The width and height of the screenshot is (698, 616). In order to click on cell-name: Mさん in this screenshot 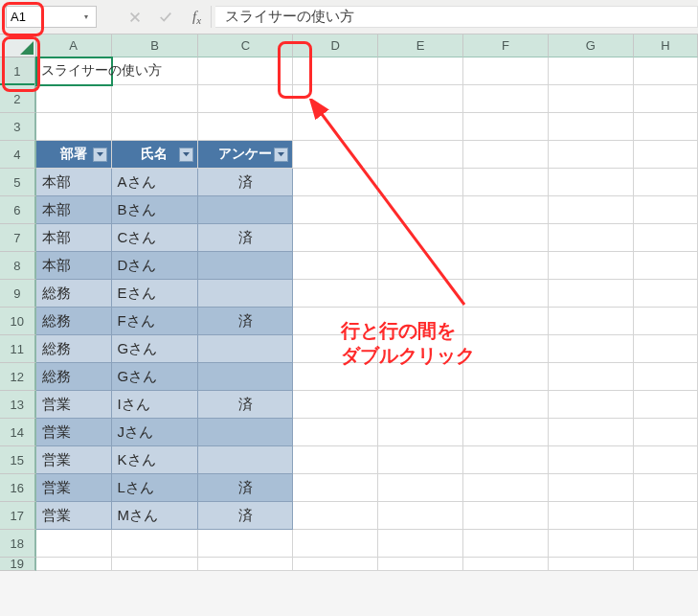, I will do `click(155, 515)`.